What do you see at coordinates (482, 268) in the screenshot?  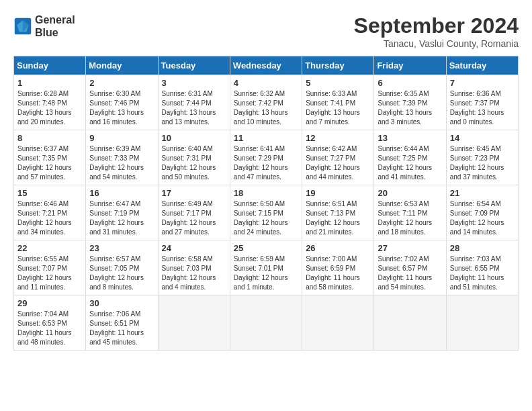 I see `calendar-cell: 28 Sunrise: 7:03 AMSunset: 6:55 PMDaylig…` at bounding box center [482, 268].